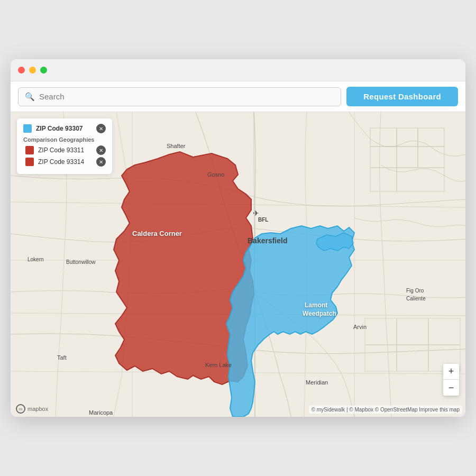  Describe the element at coordinates (65, 140) in the screenshot. I see `legend-comparison-label: Comparison Geographies` at that location.